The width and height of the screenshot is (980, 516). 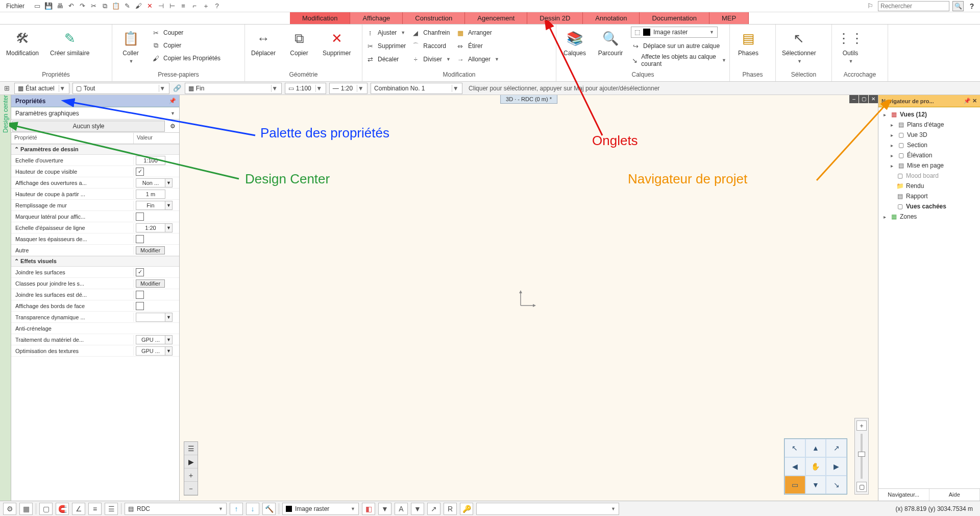 What do you see at coordinates (22, 43) in the screenshot?
I see `modification-button: 🛠Modification` at bounding box center [22, 43].